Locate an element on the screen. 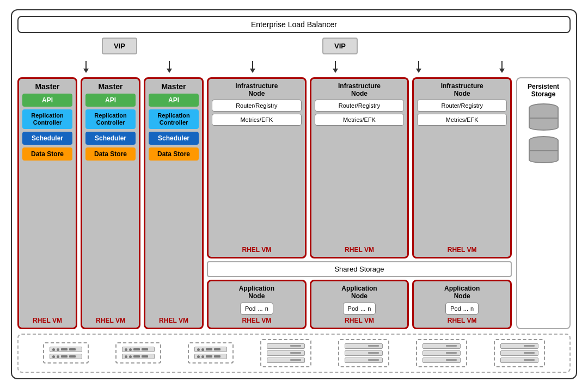 The height and width of the screenshot is (388, 588). app2-n: n is located at coordinates (369, 309).